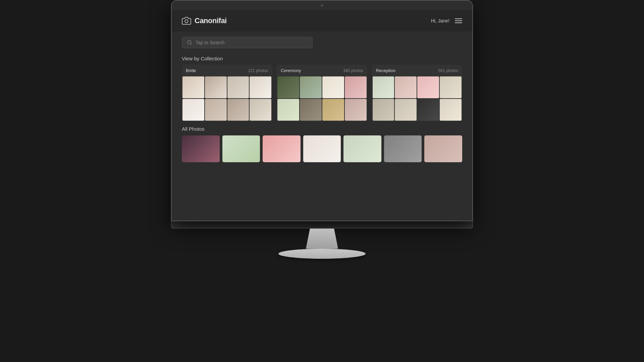 The height and width of the screenshot is (362, 644). Describe the element at coordinates (186, 21) in the screenshot. I see `camera-logo-icon` at that location.